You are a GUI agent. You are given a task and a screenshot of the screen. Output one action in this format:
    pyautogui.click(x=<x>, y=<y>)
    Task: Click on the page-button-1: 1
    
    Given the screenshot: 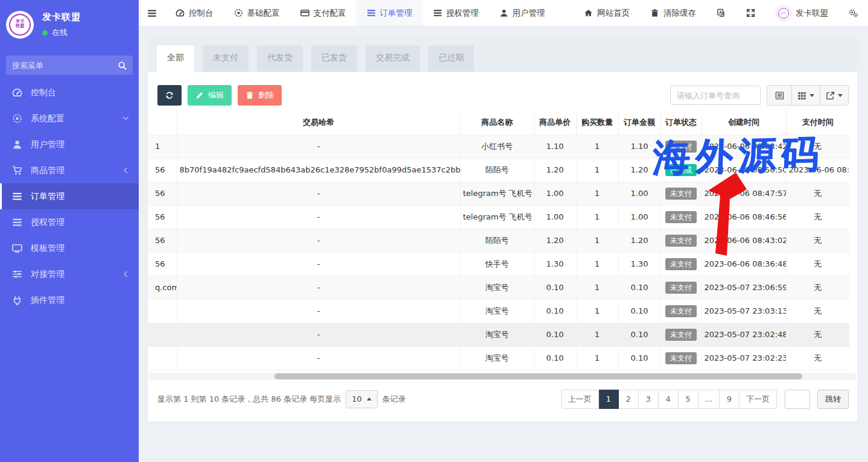 What is the action you would take?
    pyautogui.click(x=609, y=399)
    